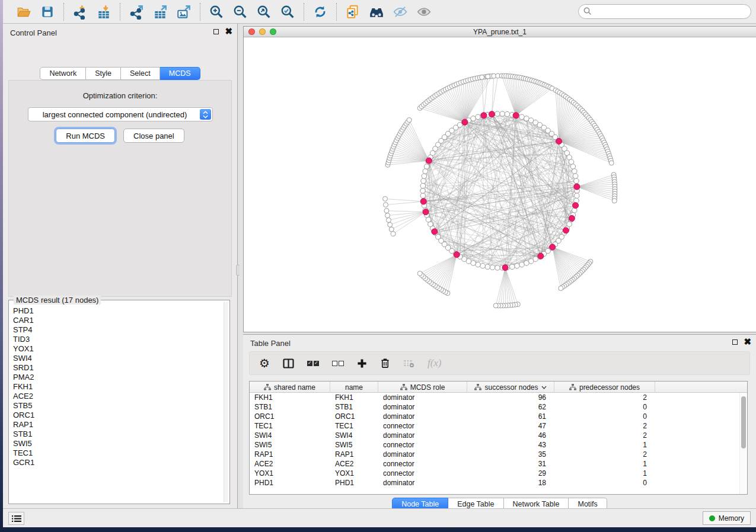  I want to click on zoom-fit-icon, so click(264, 12).